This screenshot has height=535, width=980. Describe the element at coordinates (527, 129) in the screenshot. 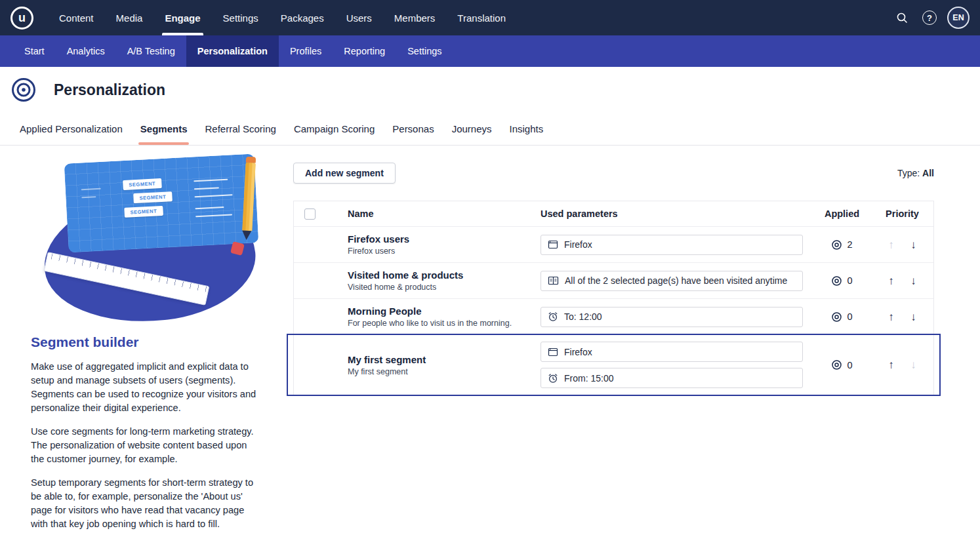

I see `tab-insights: Insights` at that location.